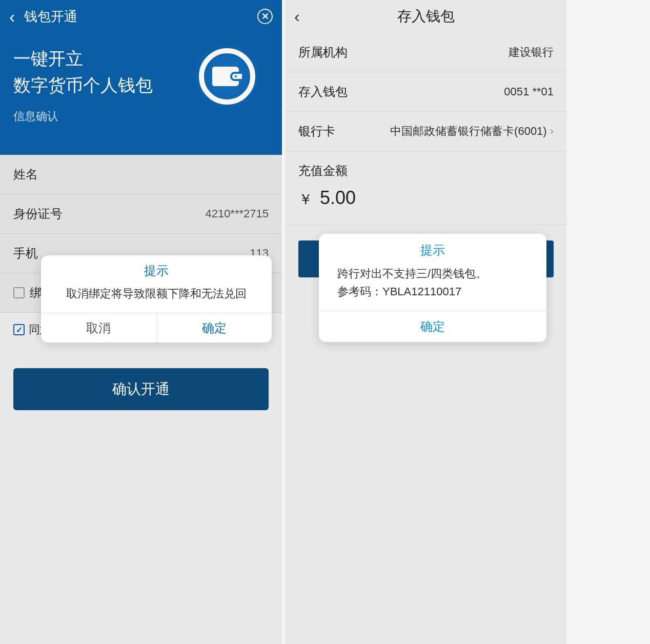 The height and width of the screenshot is (644, 650). Describe the element at coordinates (156, 299) in the screenshot. I see `left-dialog: 提示 取消绑定将导致限额下降和无法兑回 取消 确定` at that location.